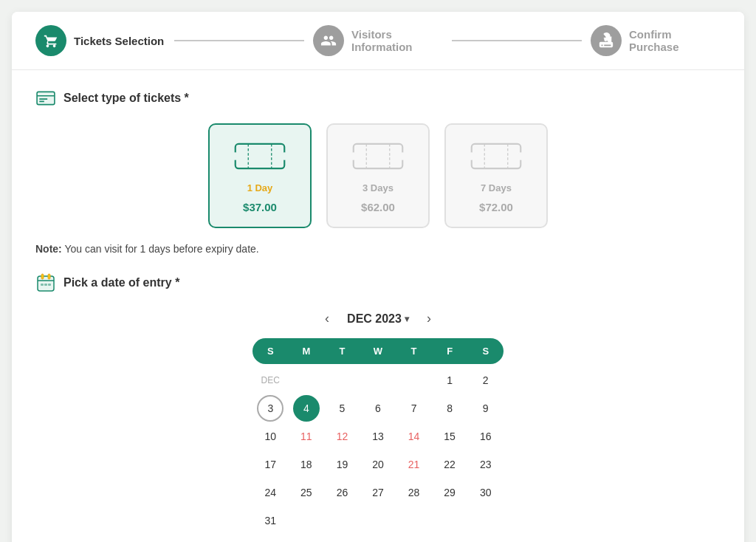 This screenshot has width=756, height=542. Describe the element at coordinates (378, 319) in the screenshot. I see `calendar-nav: ‹ DEC 2023 ▾ ›` at that location.